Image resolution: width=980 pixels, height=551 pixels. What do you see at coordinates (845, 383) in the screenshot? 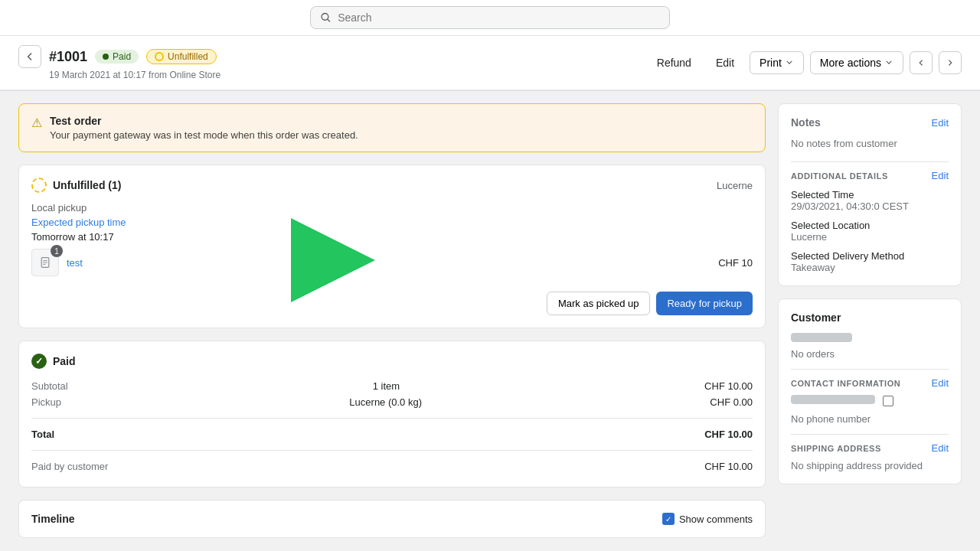
I see `contact-title: CONTACT INFORMATION` at bounding box center [845, 383].